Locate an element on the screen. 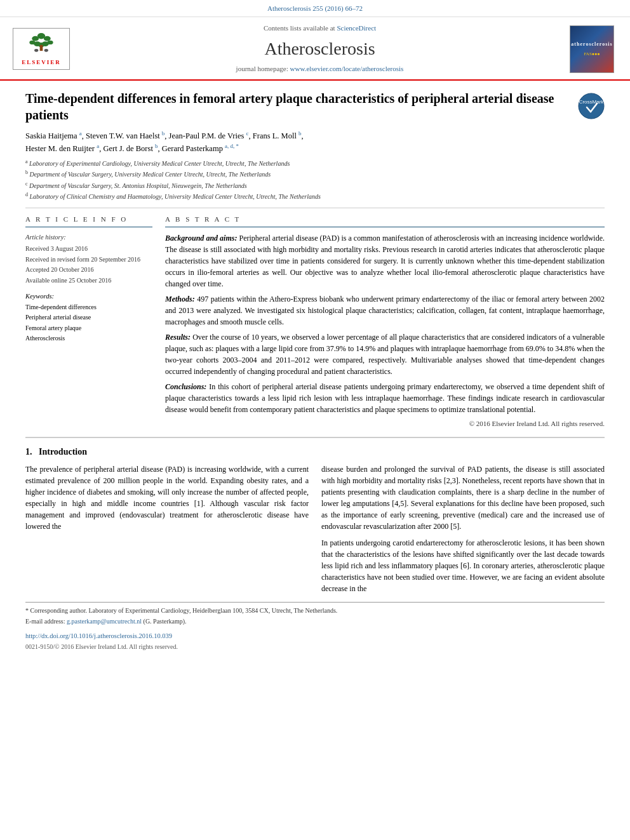  sciencedirect-link: ScienceDirect is located at coordinates (356, 28).